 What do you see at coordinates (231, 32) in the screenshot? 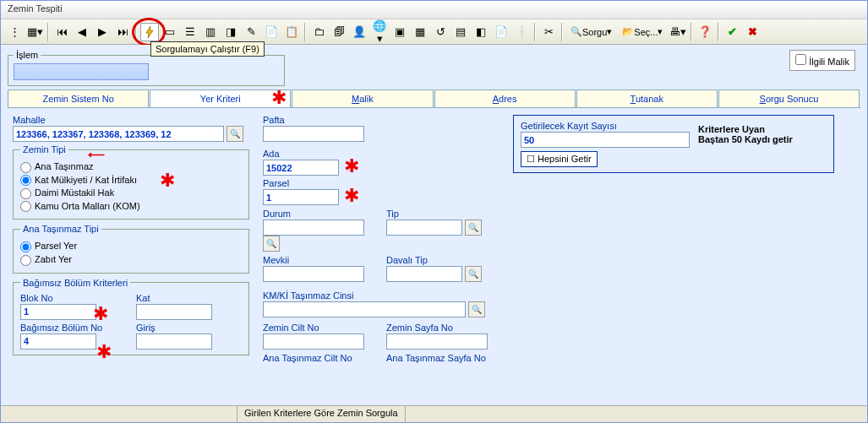
I see `tb-icon-4: ◨` at bounding box center [231, 32].